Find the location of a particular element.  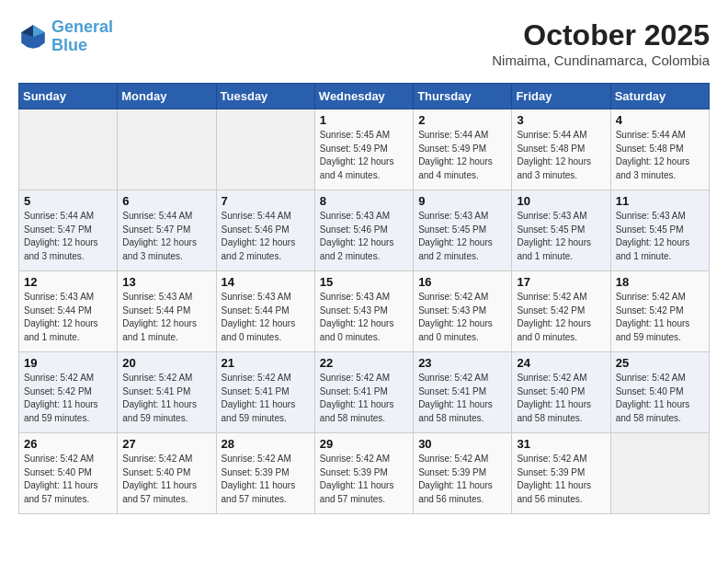

day-info: Sunrise: 5:44 AMSunset: 5:49 PMDaylight:… is located at coordinates (462, 155).